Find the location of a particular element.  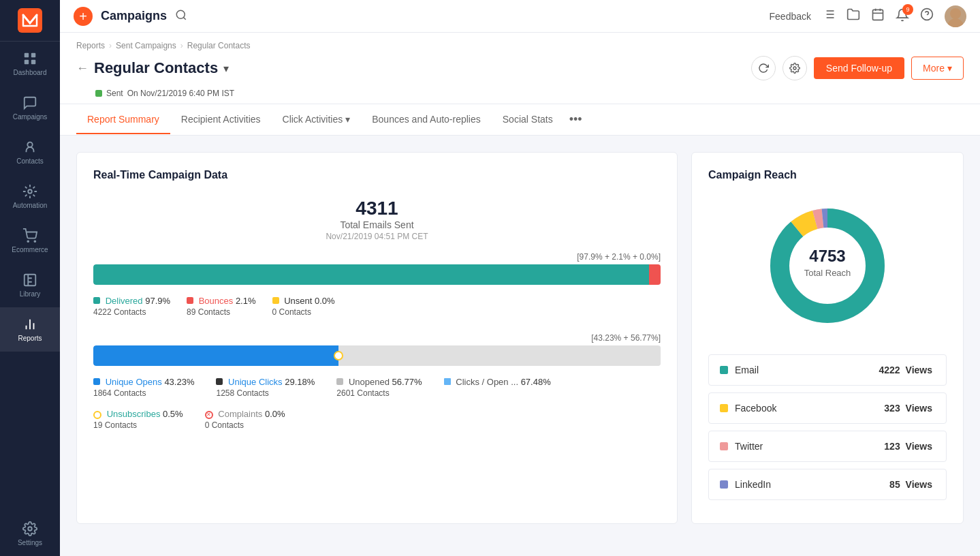

delivered-pct: 97.9% is located at coordinates (158, 301).